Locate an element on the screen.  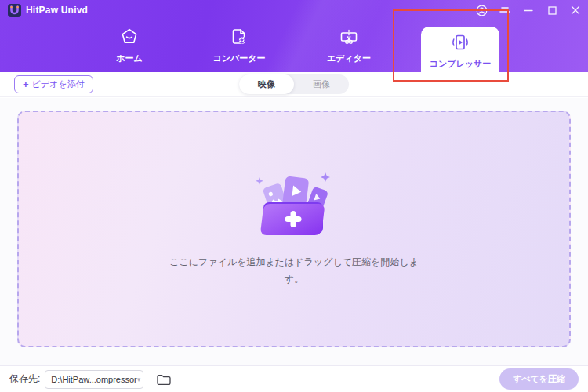
app-logo-icon is located at coordinates (14, 11).